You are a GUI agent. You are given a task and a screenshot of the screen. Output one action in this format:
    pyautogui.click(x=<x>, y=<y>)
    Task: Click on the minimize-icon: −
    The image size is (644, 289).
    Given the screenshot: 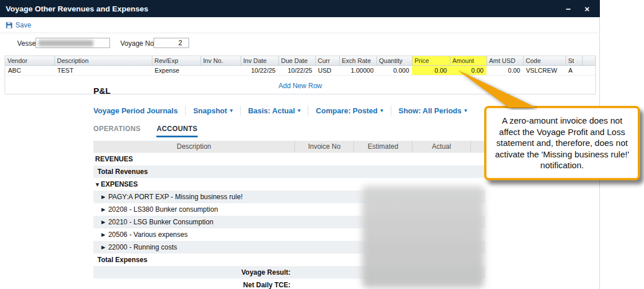 What is the action you would take?
    pyautogui.click(x=568, y=9)
    